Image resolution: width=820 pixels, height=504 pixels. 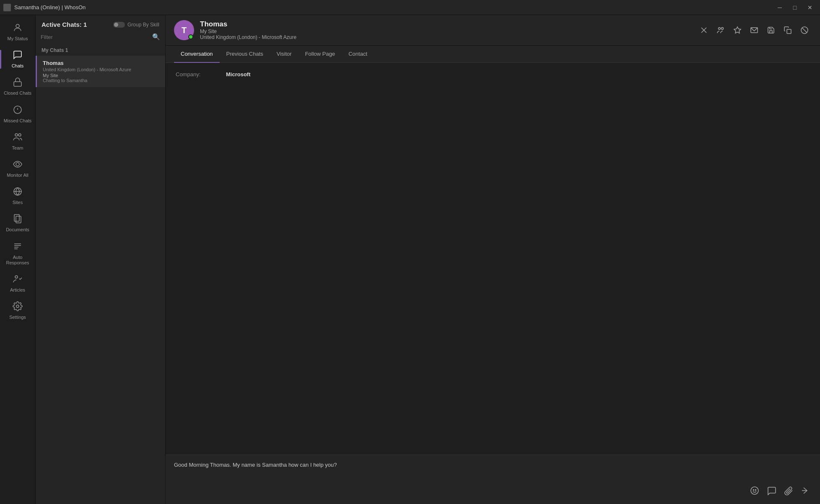 I want to click on message-input, so click(x=493, y=470).